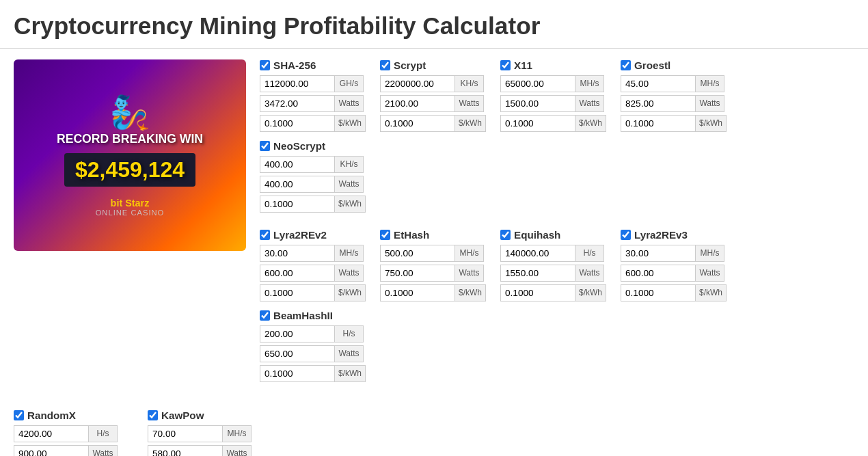  Describe the element at coordinates (297, 185) in the screenshot. I see `algo-power-input-neoscrypt` at that location.